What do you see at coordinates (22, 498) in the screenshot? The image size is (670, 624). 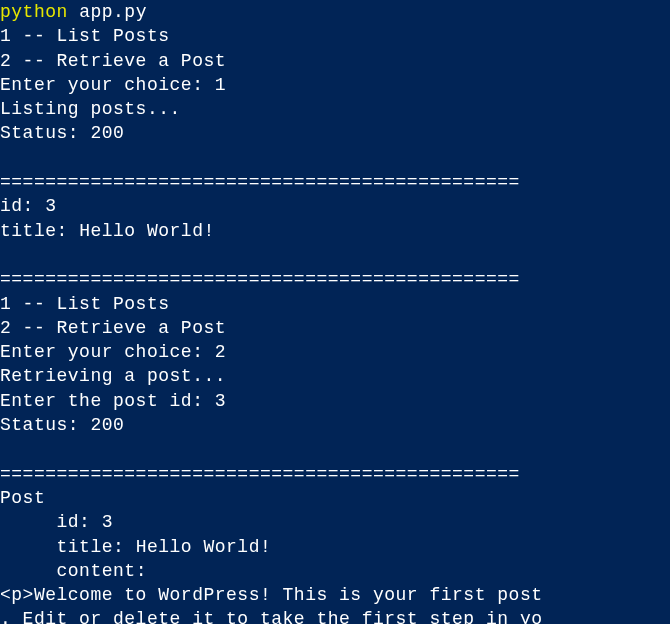 I see `run2-post-heading: Post` at bounding box center [22, 498].